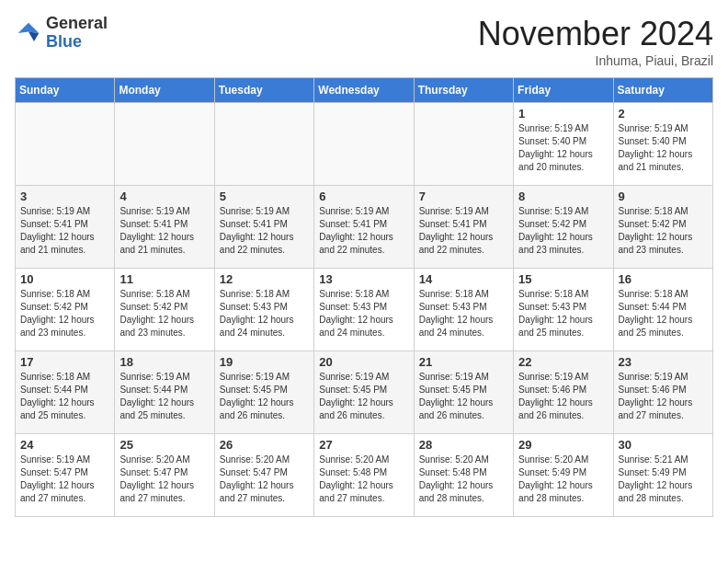 The image size is (728, 563). I want to click on calendar-cell: 13Sunrise: 5:18 AM Sunset: 5:43 PM Dayli…, so click(364, 310).